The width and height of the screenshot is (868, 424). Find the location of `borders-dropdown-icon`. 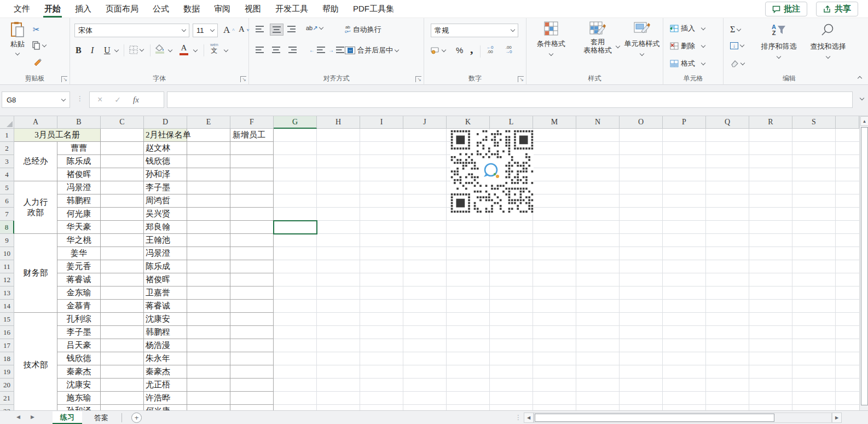

borders-dropdown-icon is located at coordinates (142, 49).